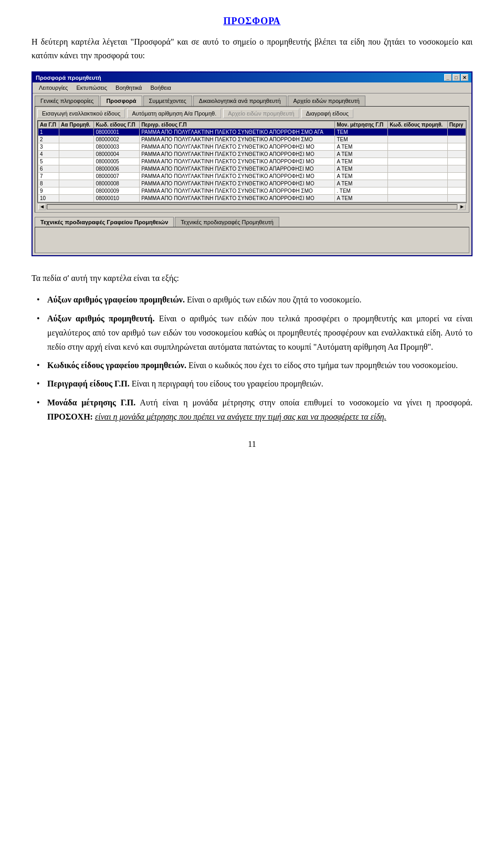 This screenshot has height=857, width=504. What do you see at coordinates (252, 113) in the screenshot?
I see `dialog-toolbar: Εισαγωγή εναλλακτικού είδους Αυτόματη αρ…` at bounding box center [252, 113].